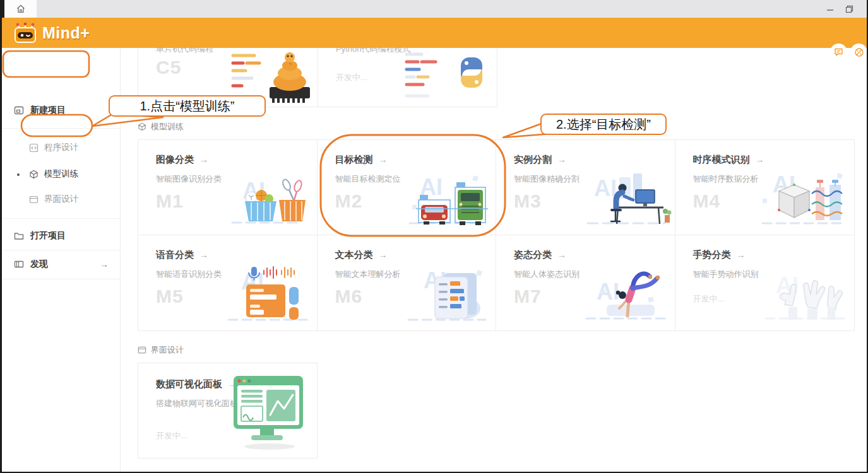 The image size is (868, 473). Describe the element at coordinates (19, 264) in the screenshot. I see `discover-icon` at that location.